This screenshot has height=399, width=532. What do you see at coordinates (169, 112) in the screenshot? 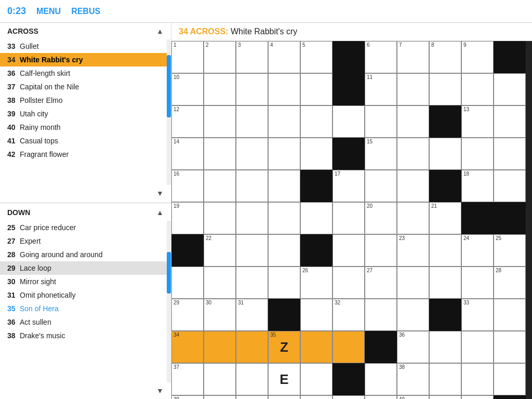
I see `across-scrollbar` at bounding box center [169, 112].